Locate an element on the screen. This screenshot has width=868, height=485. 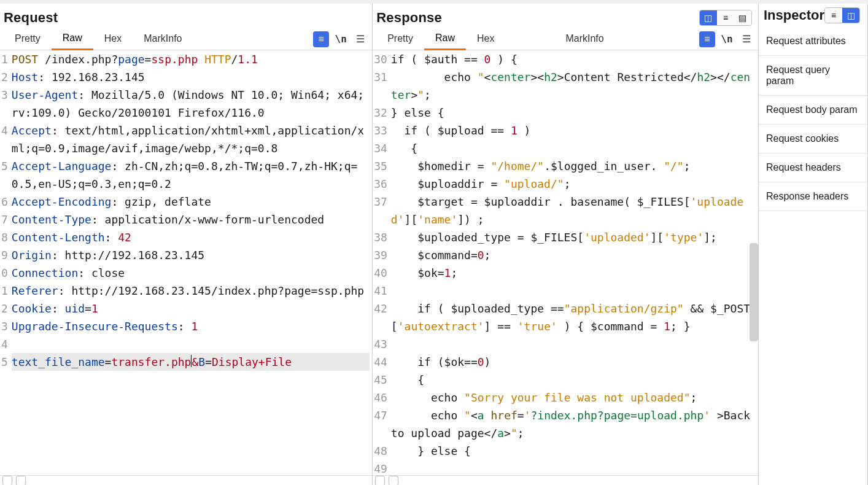
inspector-title: Inspector is located at coordinates (794, 15).